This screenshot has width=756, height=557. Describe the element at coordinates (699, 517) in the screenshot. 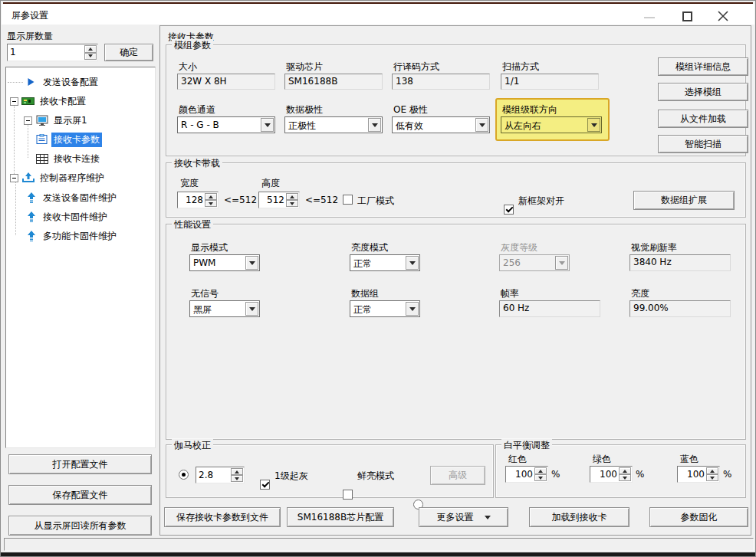

I see `solidify-params-button: 参数固化` at that location.